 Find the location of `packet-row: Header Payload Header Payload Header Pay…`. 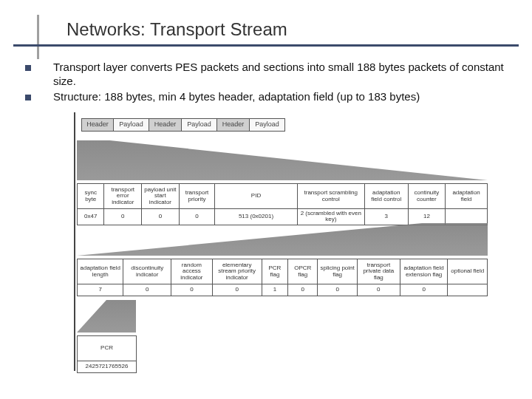

packet-row: Header Payload Header Payload Header Pay… is located at coordinates (183, 125).